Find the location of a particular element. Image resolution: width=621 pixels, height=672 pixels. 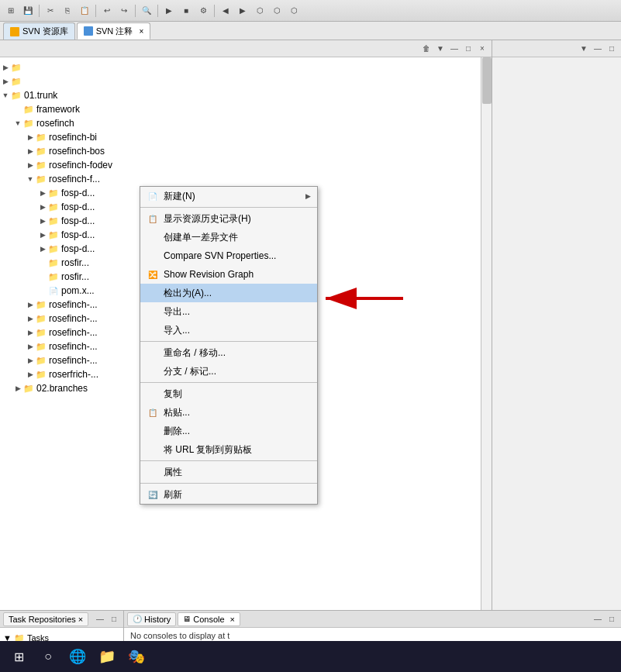

panel-collapse-btn: 🗑 is located at coordinates (426, 49).